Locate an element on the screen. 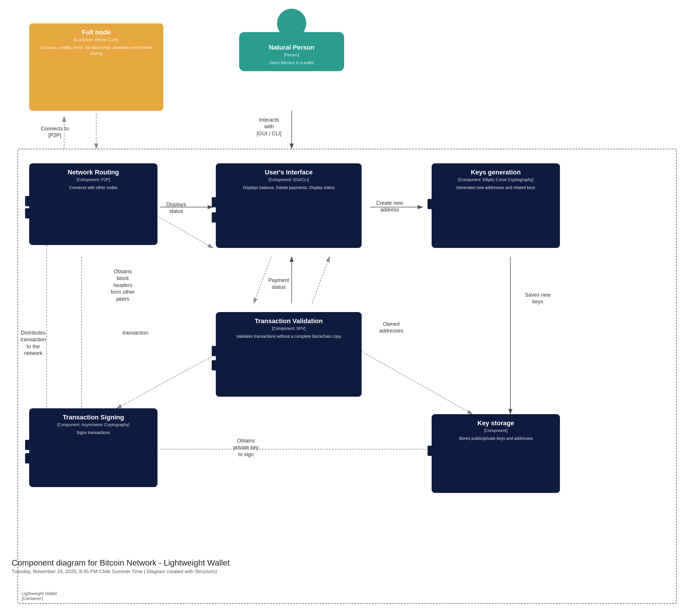 The image size is (697, 616). full-node-desc: Contains a wallet, miner, full blockchai… is located at coordinates (96, 50).